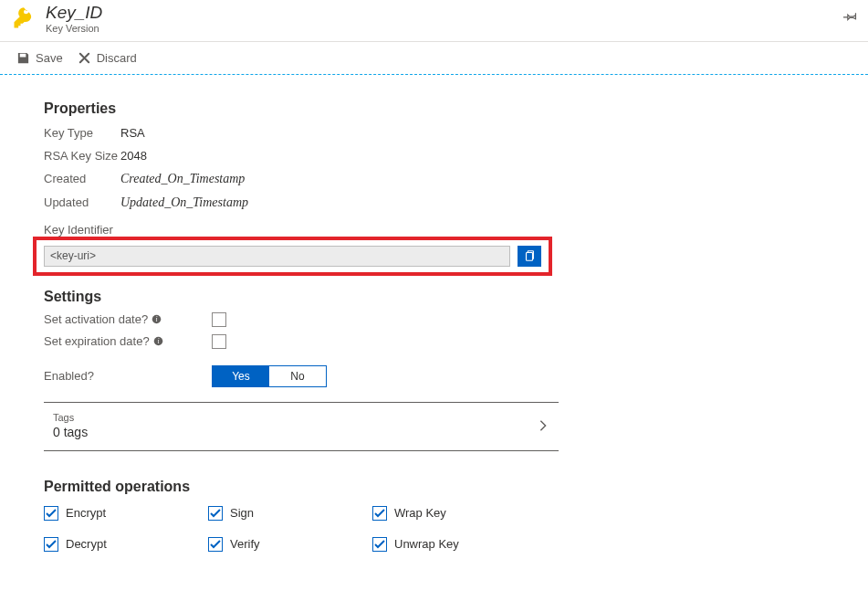  Describe the element at coordinates (82, 155) in the screenshot. I see `rsa-size-label: RSA Key Size` at that location.